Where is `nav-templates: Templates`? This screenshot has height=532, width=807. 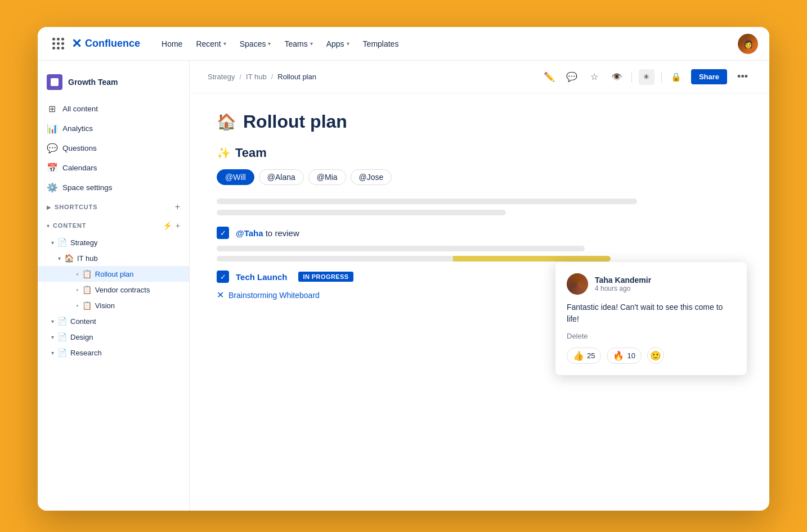
nav-templates: Templates is located at coordinates (381, 44).